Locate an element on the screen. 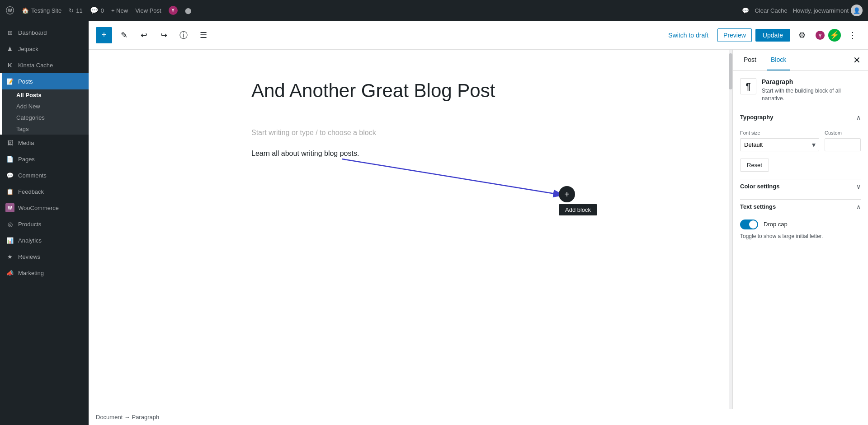  clear-cache: Clear Cache is located at coordinates (771, 11).